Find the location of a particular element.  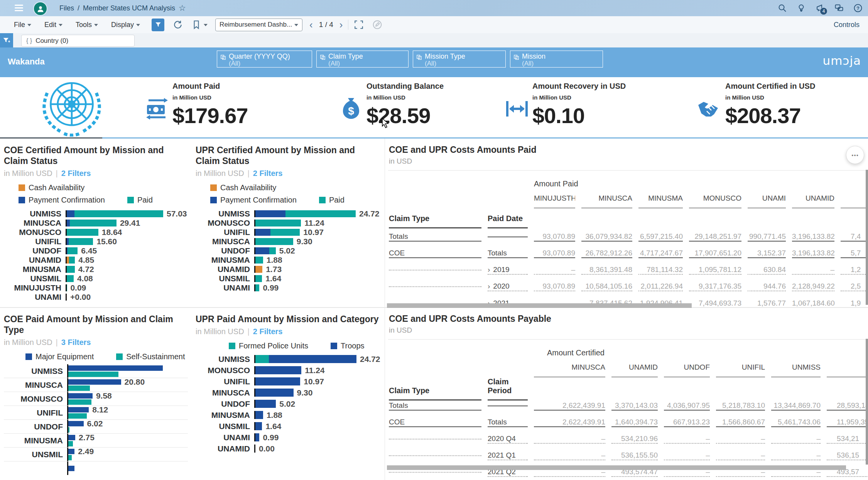

payable-table-horizontal-scrollbar is located at coordinates (616, 468).